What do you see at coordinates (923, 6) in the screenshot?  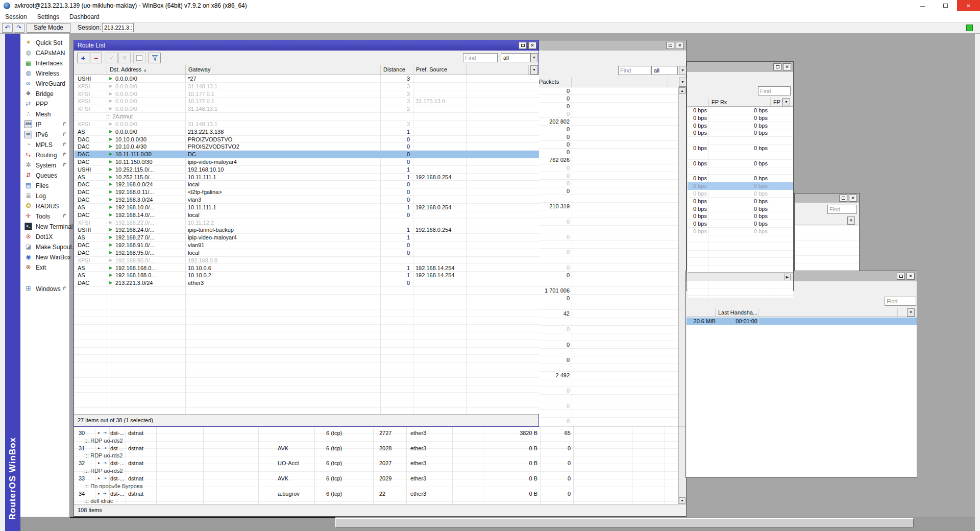 I see `minimize-button: —` at bounding box center [923, 6].